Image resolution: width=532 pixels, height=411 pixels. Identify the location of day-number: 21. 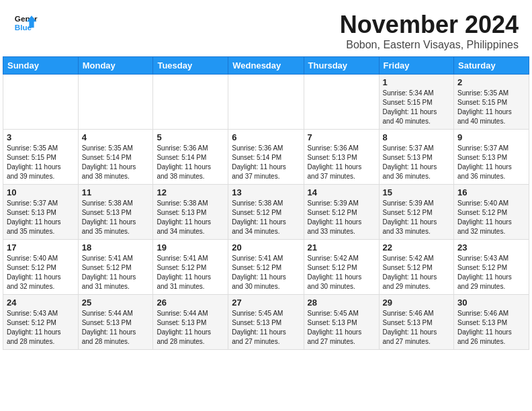
(341, 247).